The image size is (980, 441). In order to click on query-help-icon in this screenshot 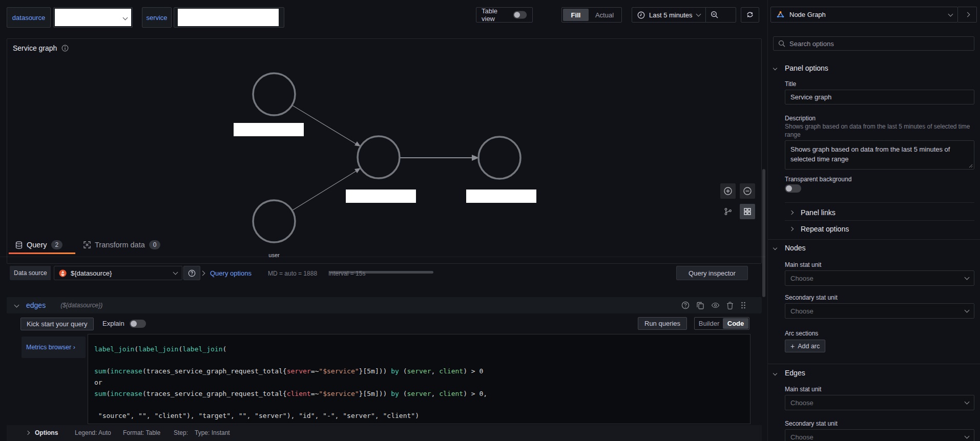, I will do `click(685, 305)`.